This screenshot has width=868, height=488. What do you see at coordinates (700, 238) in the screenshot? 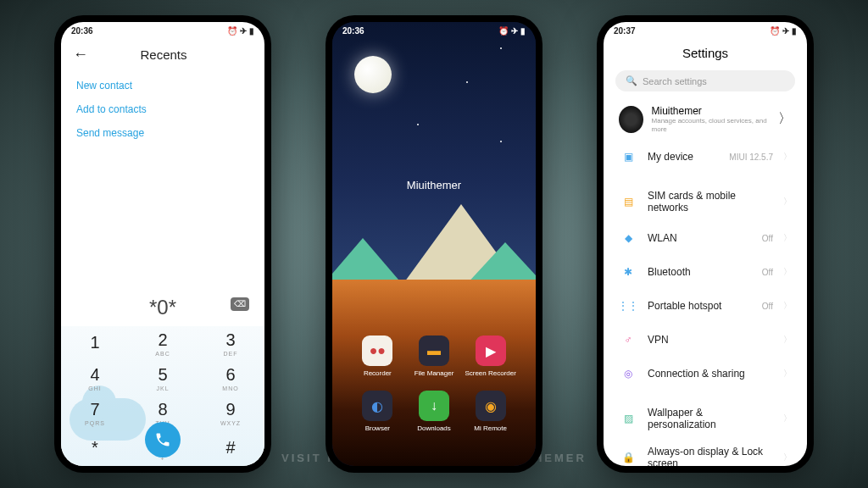
I see `settings-label: WLAN` at bounding box center [700, 238].